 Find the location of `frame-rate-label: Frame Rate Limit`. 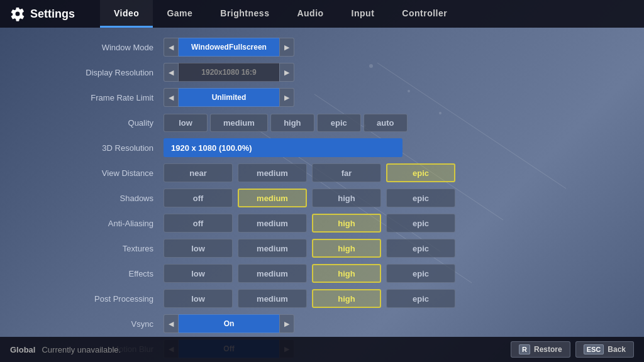

frame-rate-label: Frame Rate Limit is located at coordinates (101, 98).